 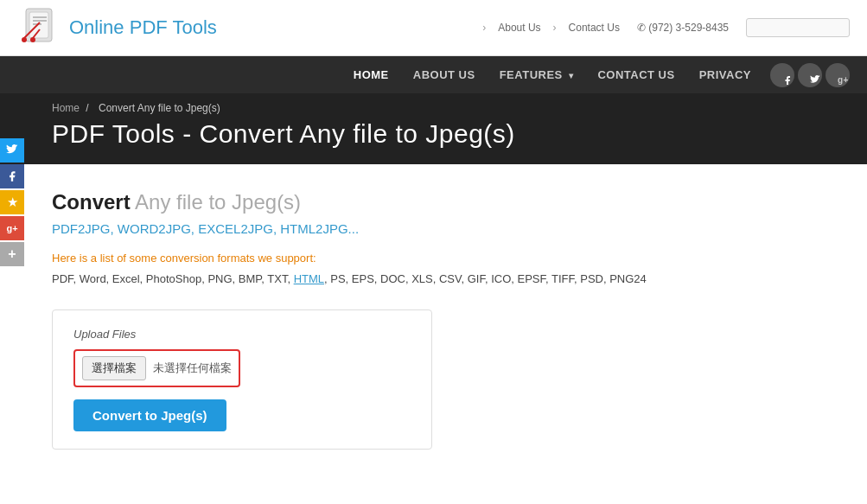 I want to click on nav-about: ABOUT US, so click(x=444, y=74).